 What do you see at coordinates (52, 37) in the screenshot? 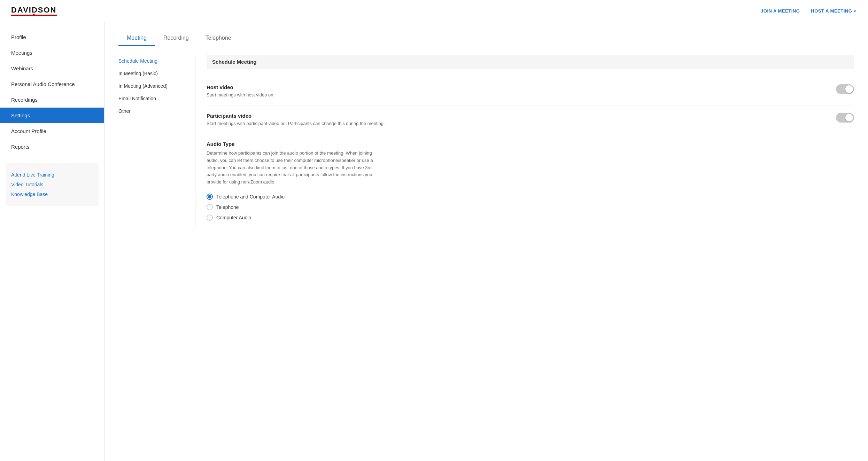
I see `sidebar-item-profile: Profile` at bounding box center [52, 37].